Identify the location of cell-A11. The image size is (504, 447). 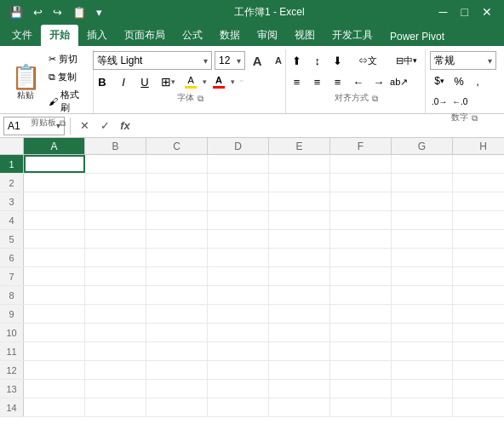
(54, 351).